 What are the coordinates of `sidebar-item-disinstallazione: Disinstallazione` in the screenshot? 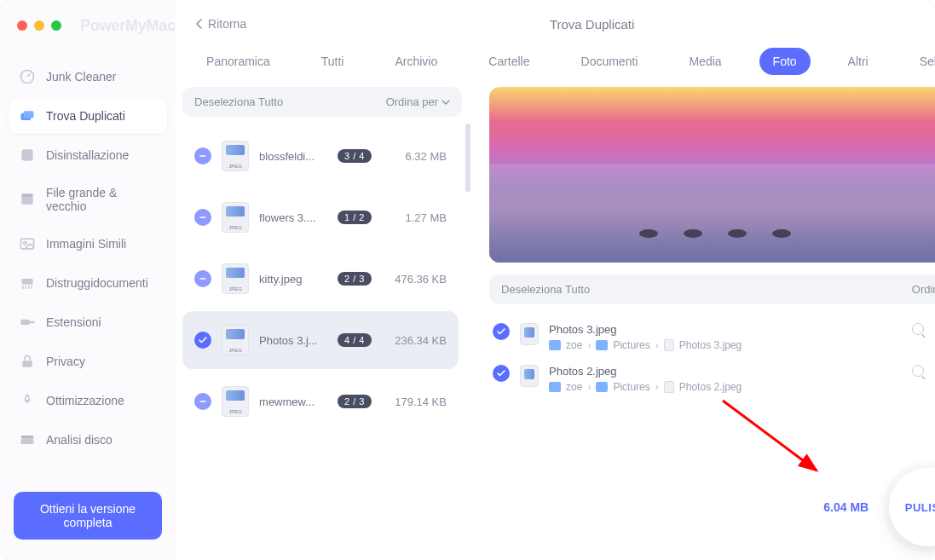 It's located at (88, 155).